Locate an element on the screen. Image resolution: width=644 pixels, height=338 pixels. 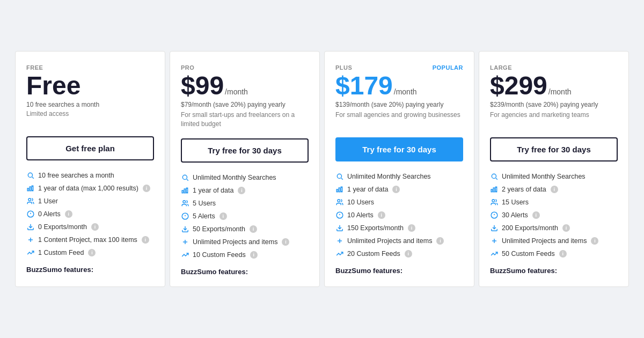
bar-chart-icon is located at coordinates (185, 190).